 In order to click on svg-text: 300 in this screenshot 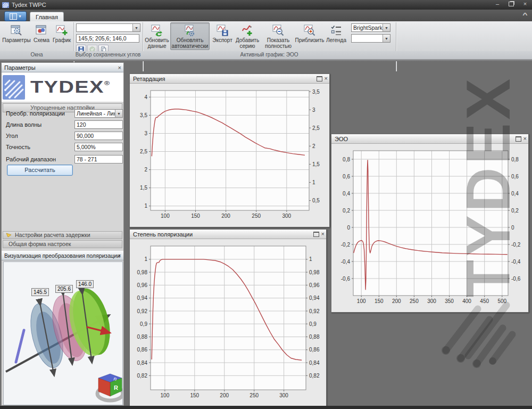, I will do `click(432, 301)`.